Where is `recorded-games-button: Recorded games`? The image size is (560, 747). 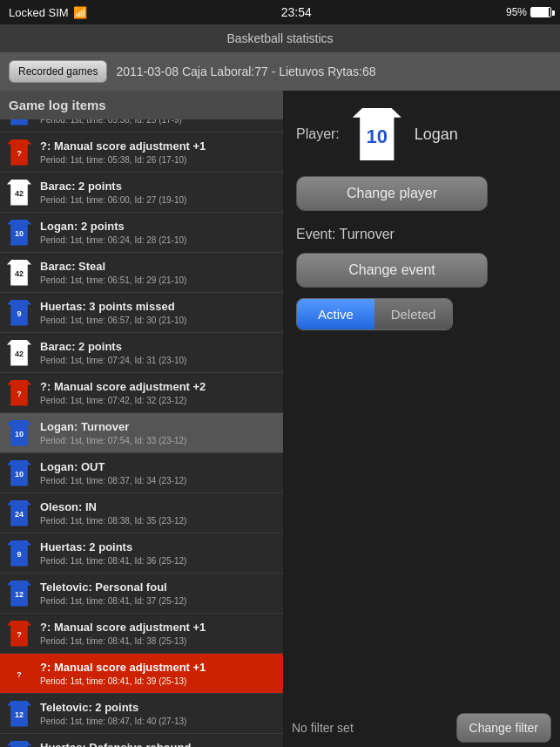 recorded-games-button: Recorded games is located at coordinates (57, 71).